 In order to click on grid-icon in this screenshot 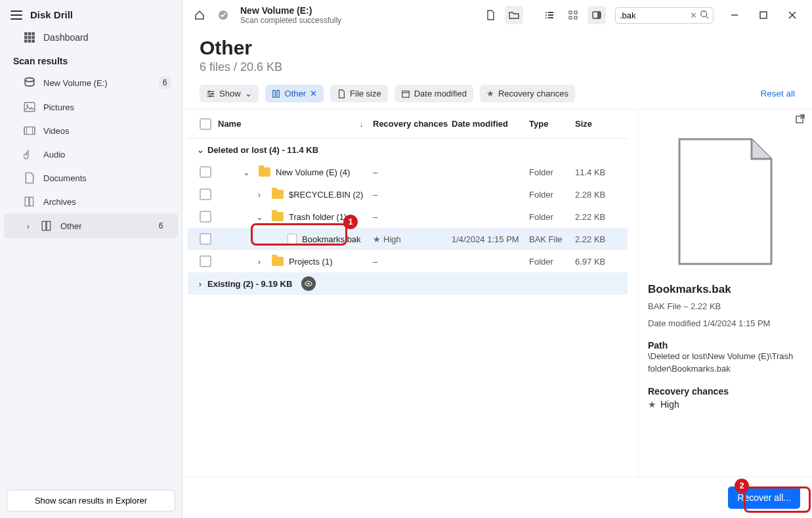, I will do `click(30, 37)`.